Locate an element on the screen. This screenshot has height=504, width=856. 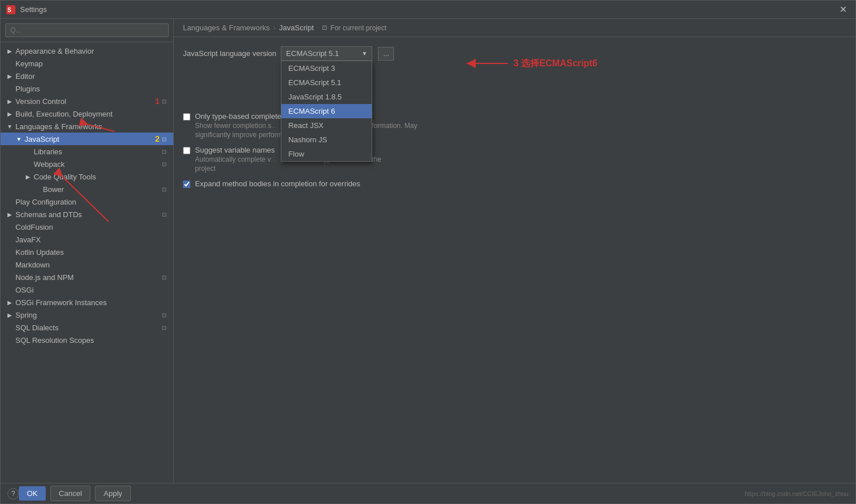
language-version-label: JavaScript language version is located at coordinates (230, 54).